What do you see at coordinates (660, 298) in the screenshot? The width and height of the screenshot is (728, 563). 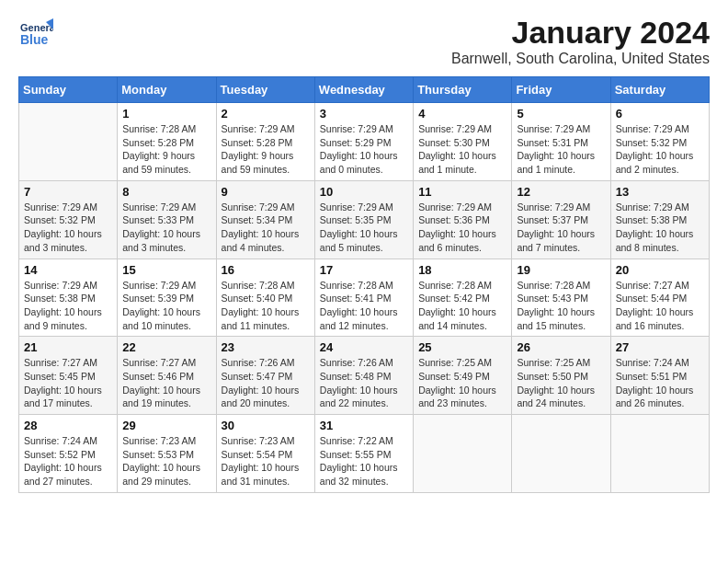 I see `calendar-cell: 20Sunrise: 7:27 AM Sunset: 5:44 PM Dayli…` at bounding box center [660, 298].